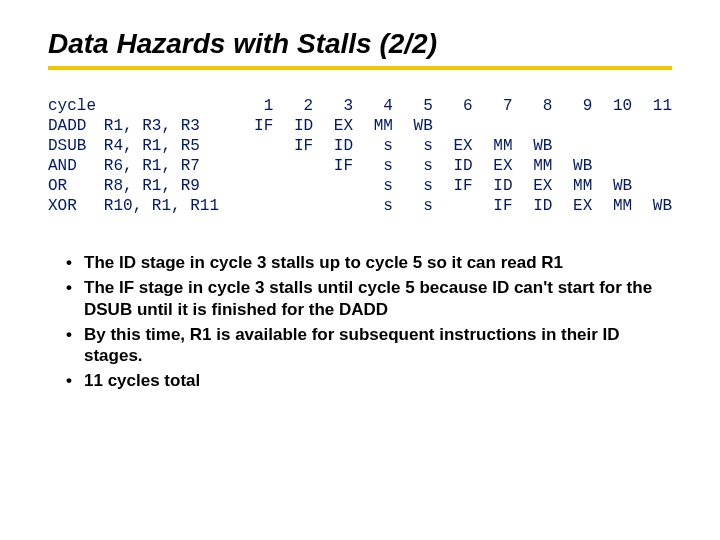 The width and height of the screenshot is (720, 540). What do you see at coordinates (360, 44) in the screenshot?
I see `page-title: Data Hazards with Stalls (2/2)` at bounding box center [360, 44].